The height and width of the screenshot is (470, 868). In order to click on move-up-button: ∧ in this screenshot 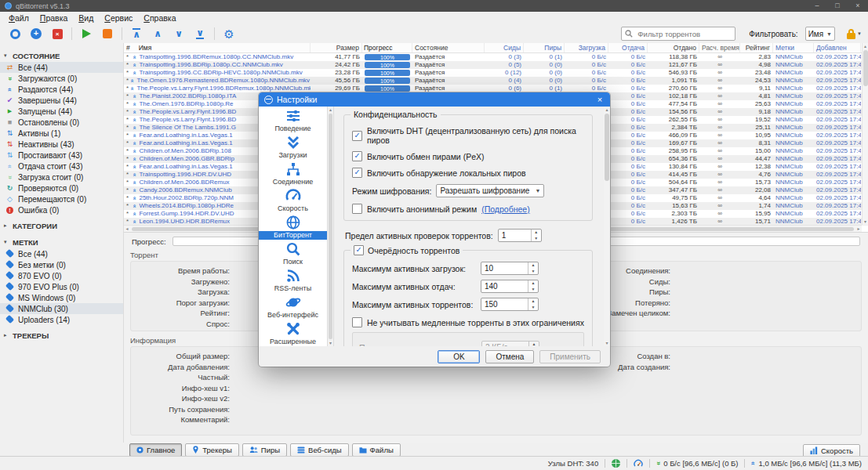, I will do `click(158, 34)`.